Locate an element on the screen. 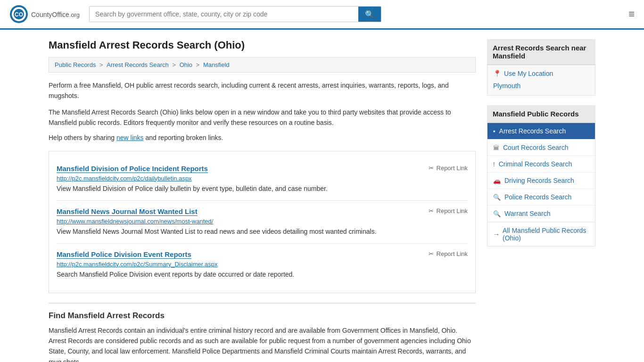 The height and width of the screenshot is (362, 644). record-entry: Mansfield Police Division Event Reports … is located at coordinates (262, 265).